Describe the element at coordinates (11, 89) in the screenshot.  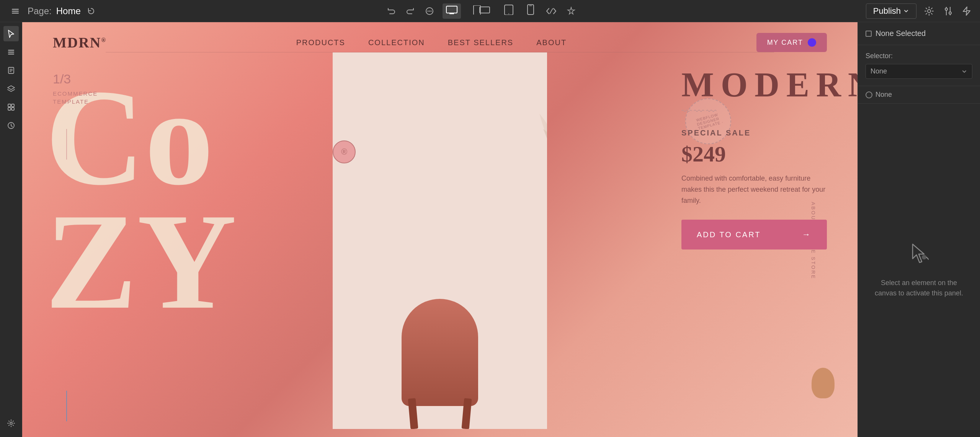
I see `sidebar-layers2-button` at that location.